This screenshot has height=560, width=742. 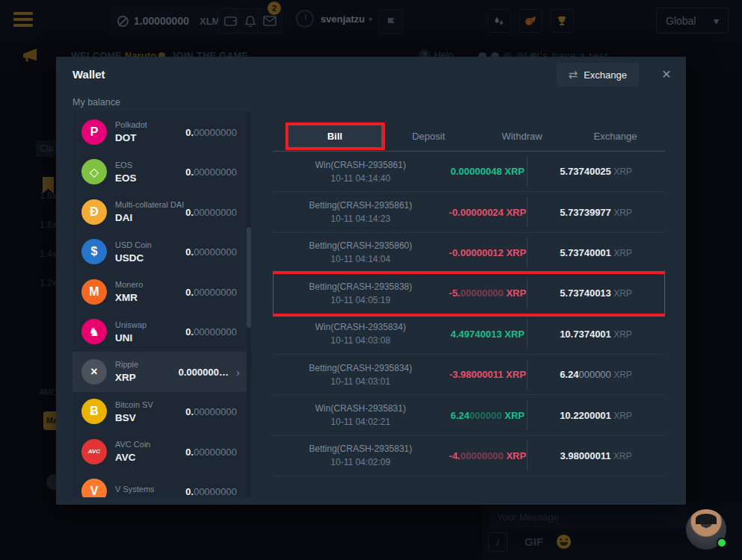 I want to click on coin-row: ♞ Uniswap UNI 0.00000000, so click(x=160, y=332).